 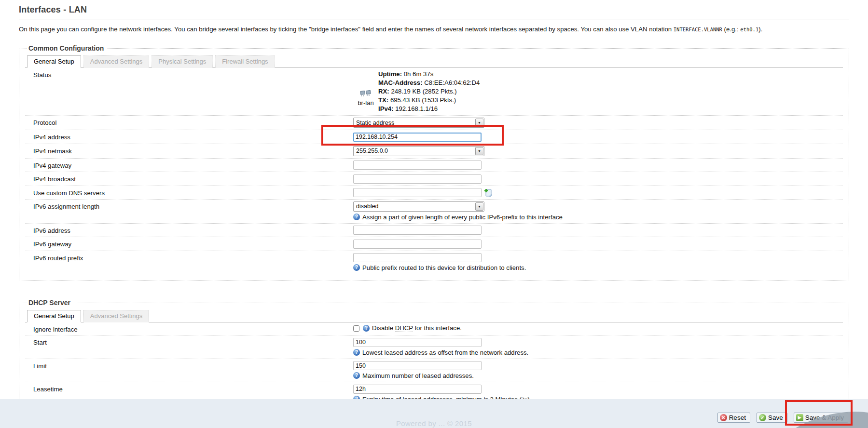 What do you see at coordinates (434, 166) in the screenshot?
I see `row-ipv4-gateway: IPv4 gateway` at bounding box center [434, 166].